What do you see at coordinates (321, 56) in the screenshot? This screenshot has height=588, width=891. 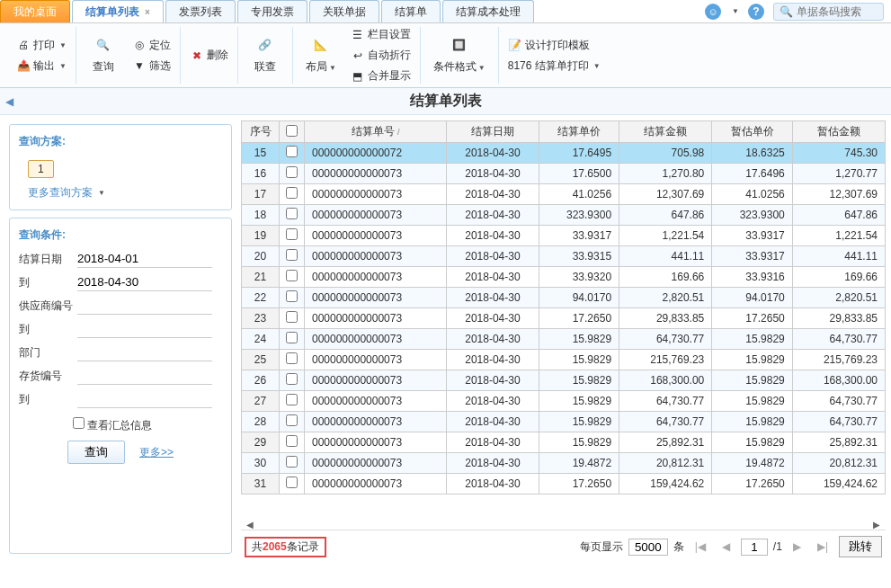 I see `layout-button: 📐布局▼` at bounding box center [321, 56].